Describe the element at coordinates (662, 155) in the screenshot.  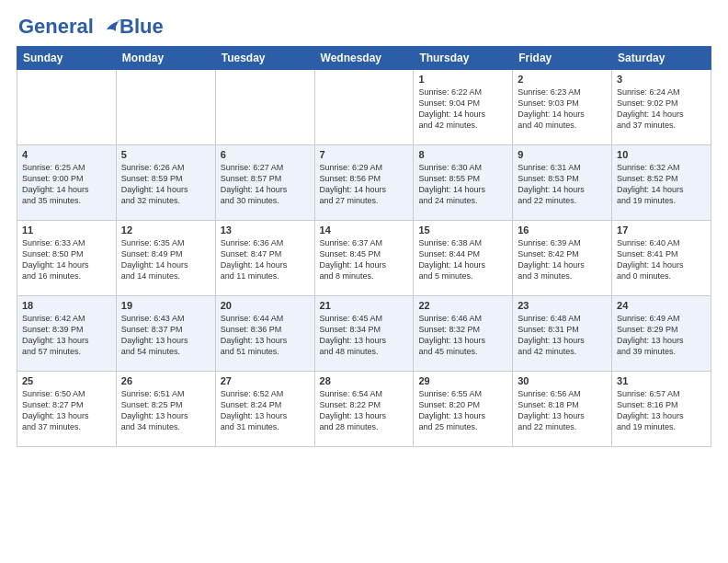
I see `day-number: 10` at that location.